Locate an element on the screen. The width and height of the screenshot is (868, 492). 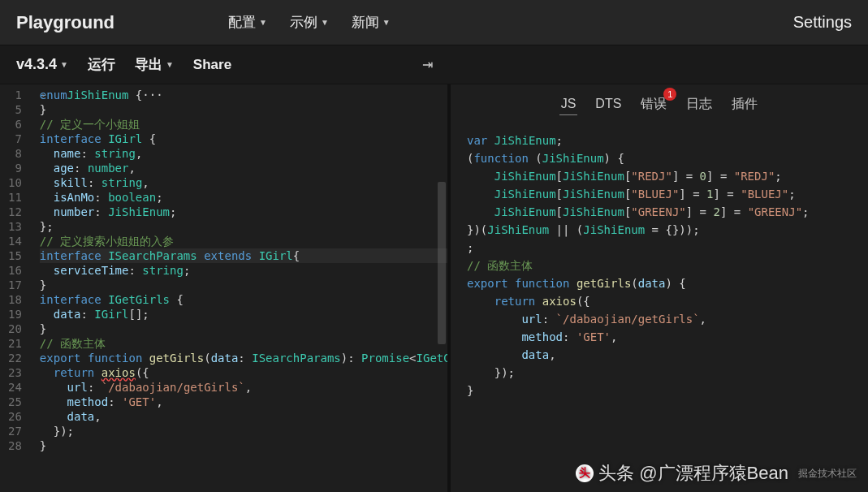
tab-label: 错误 is located at coordinates (654, 104).